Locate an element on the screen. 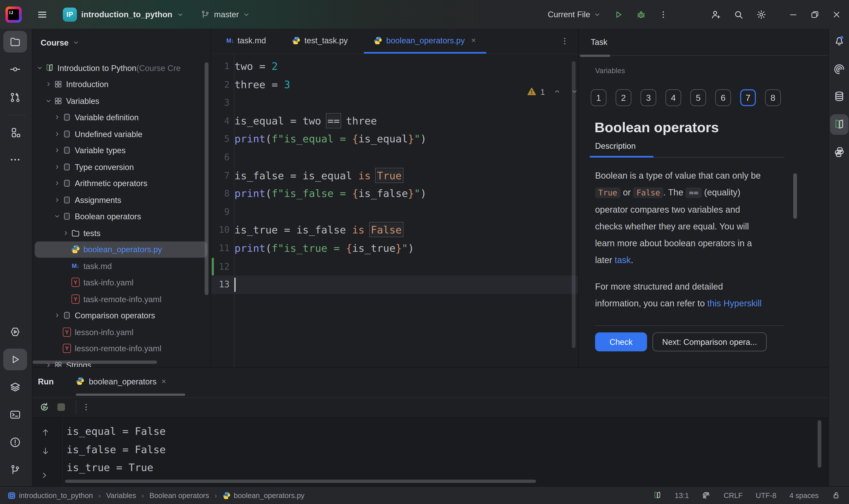 The image size is (849, 504). tool-stripe-database is located at coordinates (839, 96).